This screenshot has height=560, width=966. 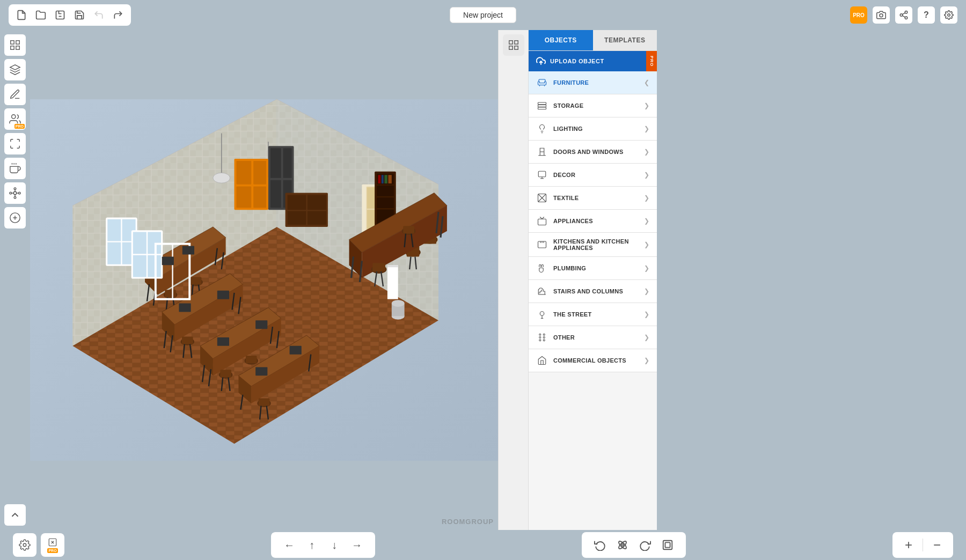 I want to click on category-street: THE STREET ❯, so click(x=592, y=314).